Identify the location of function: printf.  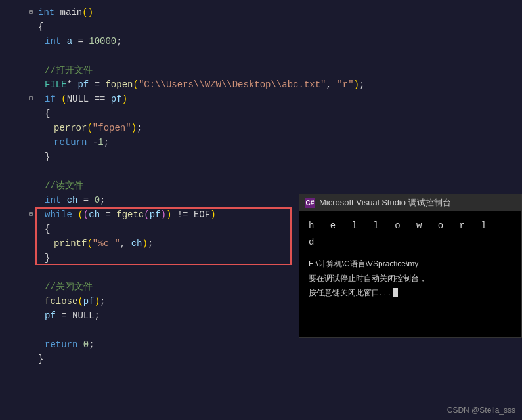
(70, 243).